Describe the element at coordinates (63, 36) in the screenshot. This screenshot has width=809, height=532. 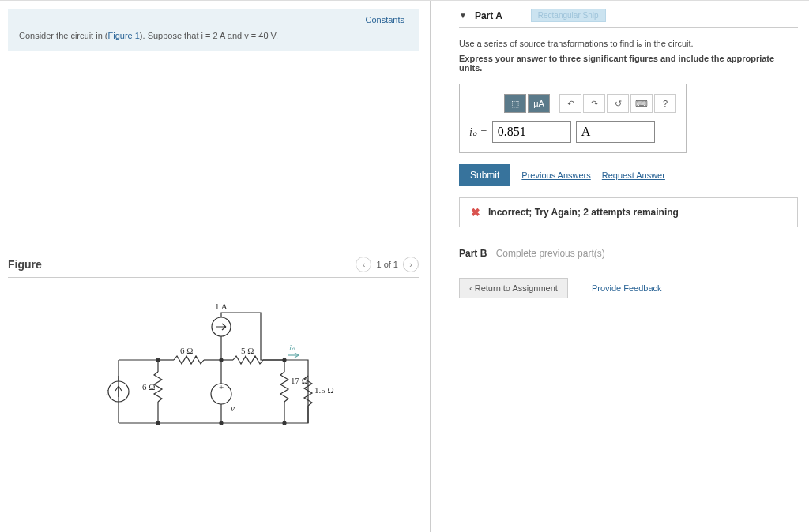
I see `problem-prefix: Consider the circuit in (` at that location.